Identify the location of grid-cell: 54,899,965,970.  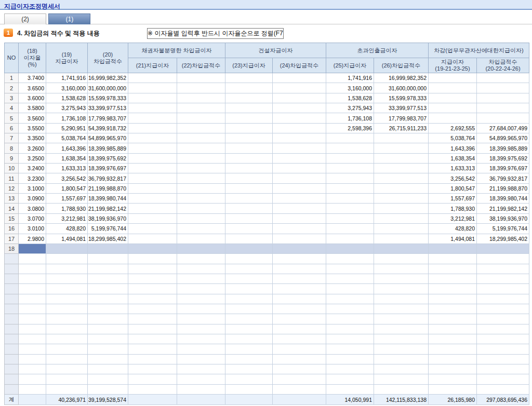
(108, 138).